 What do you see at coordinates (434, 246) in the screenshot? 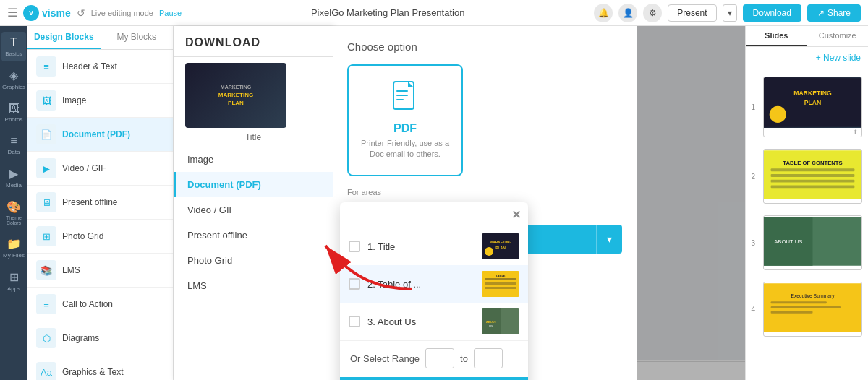
I see `dropdown-item-1: 1. Title MARKETING PLAN` at bounding box center [434, 246].